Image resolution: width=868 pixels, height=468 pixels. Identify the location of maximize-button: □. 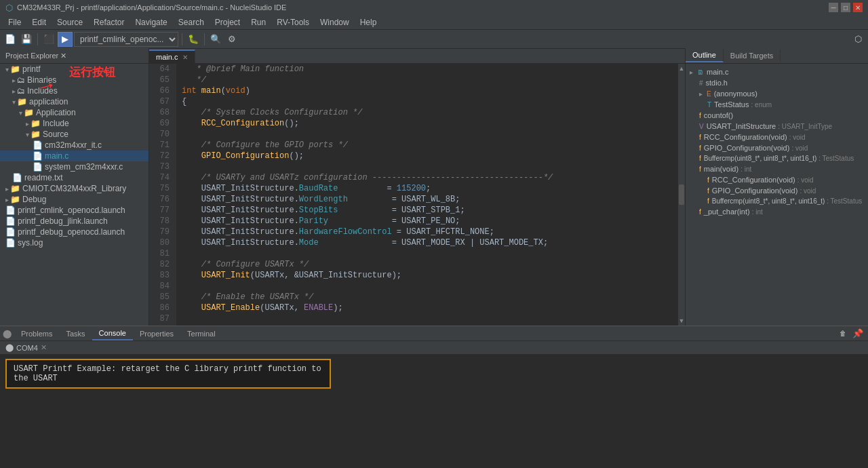
(846, 7).